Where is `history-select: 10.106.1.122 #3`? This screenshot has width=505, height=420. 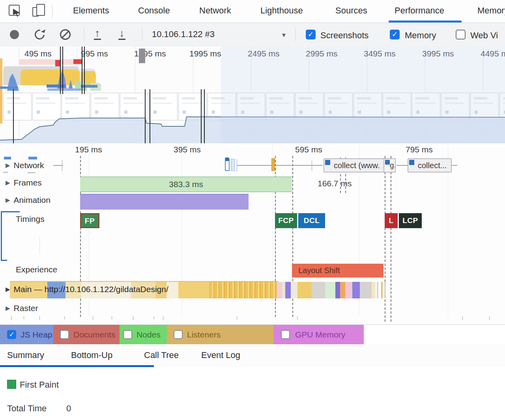
history-select: 10.106.1.122 #3 is located at coordinates (183, 34).